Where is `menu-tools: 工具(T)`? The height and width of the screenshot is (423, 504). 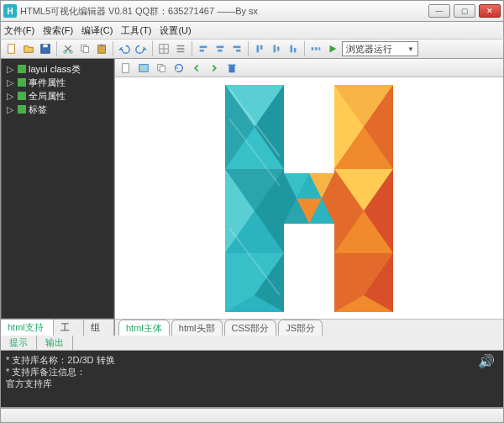 menu-tools: 工具(T) is located at coordinates (136, 30).